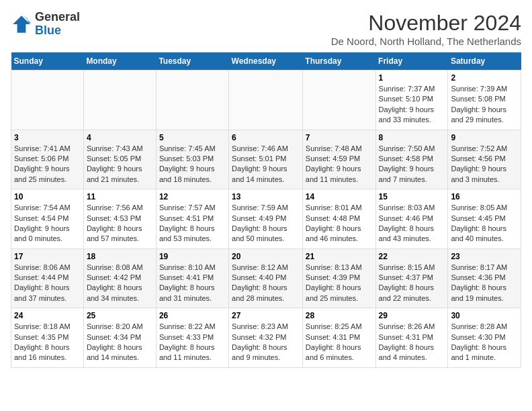  Describe the element at coordinates (266, 101) in the screenshot. I see `calendar-week-1: 1Sunrise: 7:37 AM Sunset: 5:10 PM Daylig…` at that location.